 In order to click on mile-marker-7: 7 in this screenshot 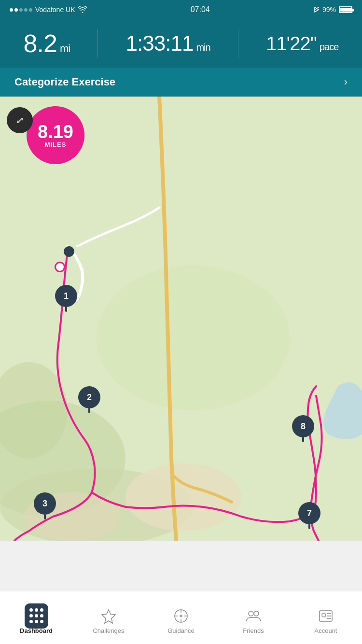, I will do `click(309, 516)`.